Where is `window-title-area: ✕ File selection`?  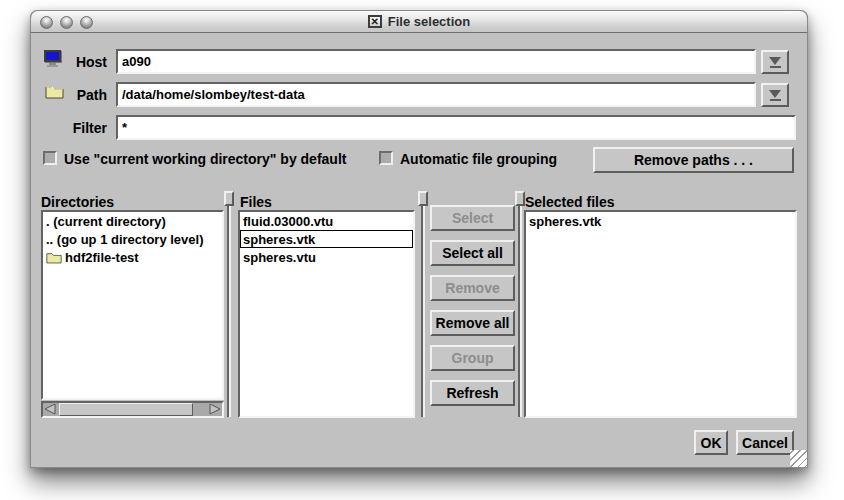 window-title-area: ✕ File selection is located at coordinates (419, 22).